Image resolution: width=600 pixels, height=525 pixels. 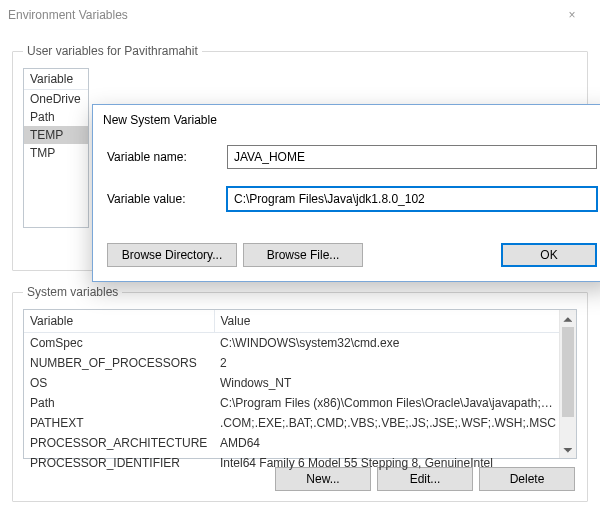 I want to click on system-scrollbar: ⏶ ⏷, so click(x=568, y=384).